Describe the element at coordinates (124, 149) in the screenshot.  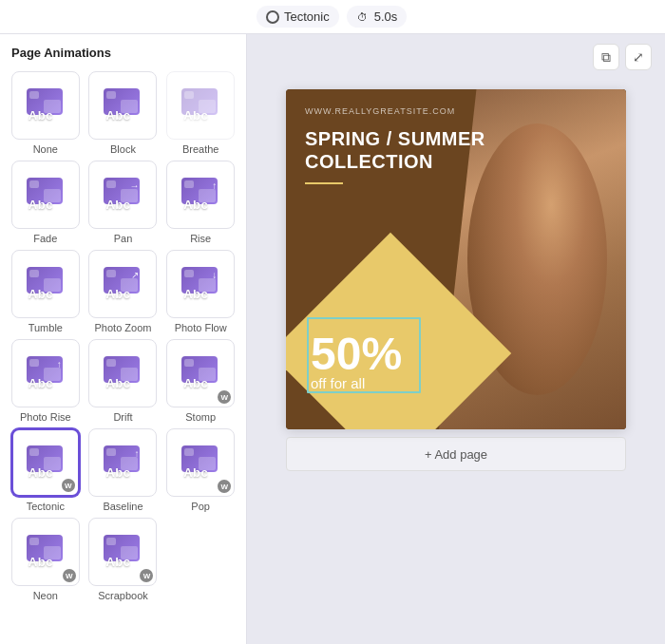
I see `anim-label-block: Block` at that location.